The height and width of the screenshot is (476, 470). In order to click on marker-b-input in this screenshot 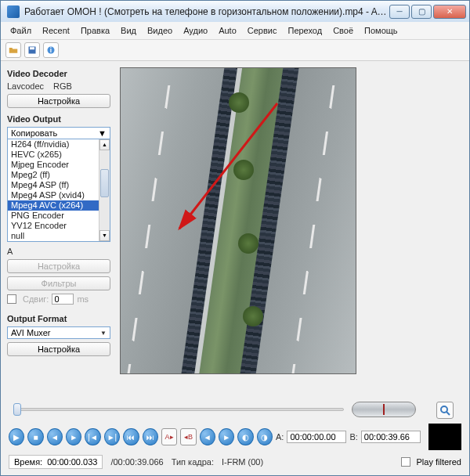, I will do `click(391, 437)`.